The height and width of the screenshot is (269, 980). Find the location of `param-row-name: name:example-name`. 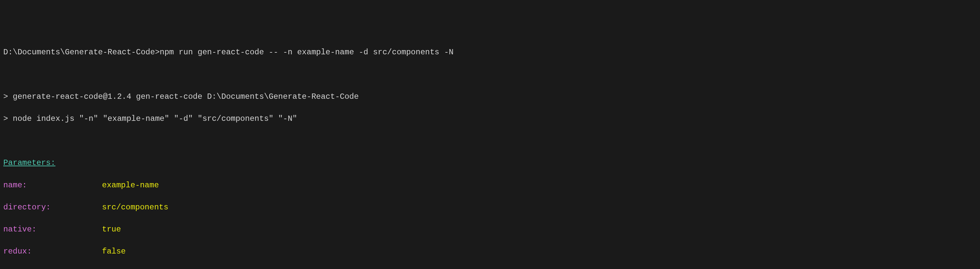

param-row-name: name:example-name is located at coordinates (490, 185).